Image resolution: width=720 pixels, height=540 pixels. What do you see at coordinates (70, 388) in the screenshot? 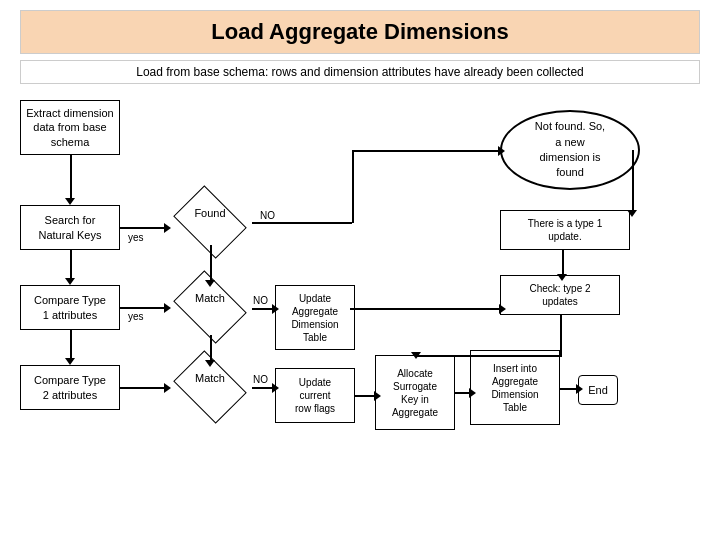
I see `compare2-label: Compare Type 2 attributes` at bounding box center [70, 388].